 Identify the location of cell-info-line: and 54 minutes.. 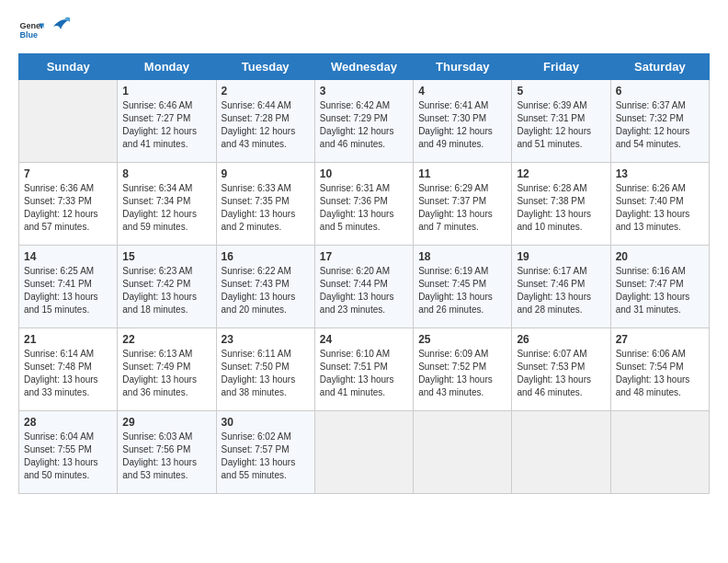
(660, 144).